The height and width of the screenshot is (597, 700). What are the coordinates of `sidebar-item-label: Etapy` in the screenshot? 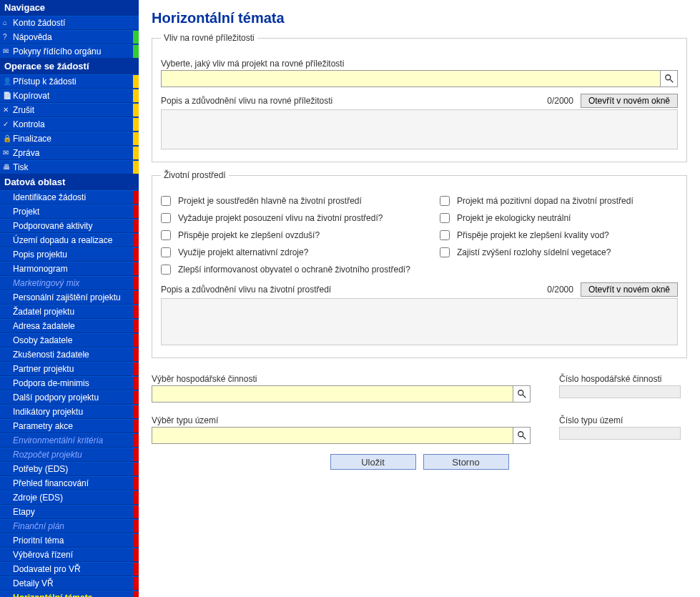 It's located at (24, 512).